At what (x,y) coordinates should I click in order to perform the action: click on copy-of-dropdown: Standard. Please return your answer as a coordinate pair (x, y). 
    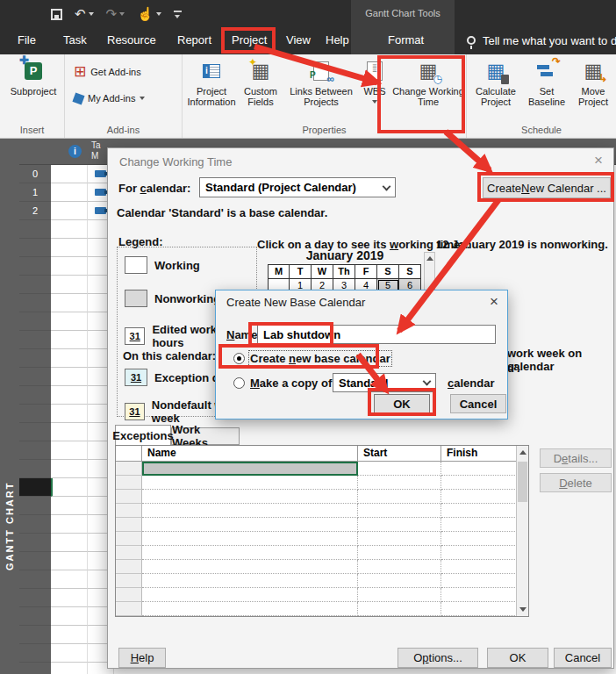
    Looking at the image, I should click on (384, 383).